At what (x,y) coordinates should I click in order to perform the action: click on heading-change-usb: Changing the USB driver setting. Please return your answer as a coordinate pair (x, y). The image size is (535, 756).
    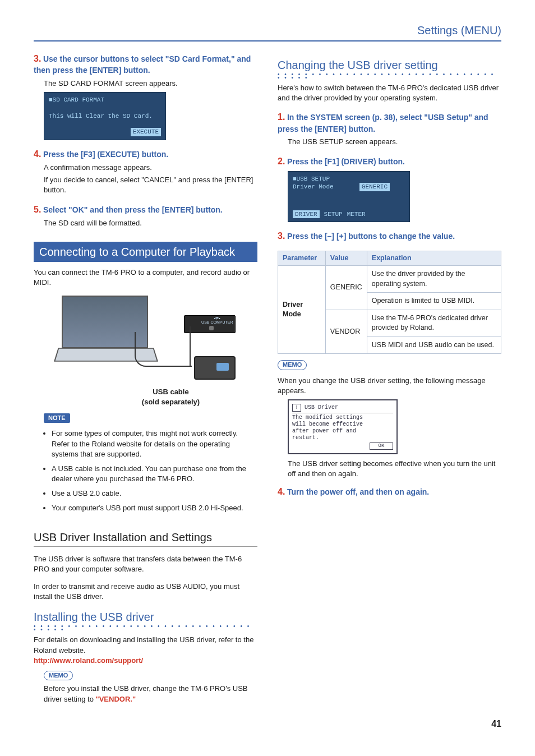
    Looking at the image, I should click on (389, 65).